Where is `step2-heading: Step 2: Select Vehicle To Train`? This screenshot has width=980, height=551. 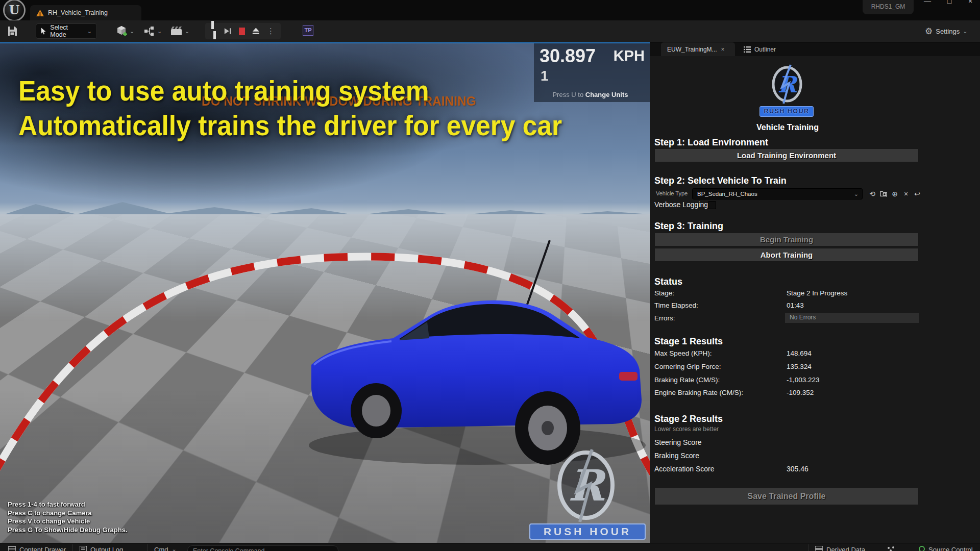 step2-heading: Step 2: Select Vehicle To Train is located at coordinates (721, 181).